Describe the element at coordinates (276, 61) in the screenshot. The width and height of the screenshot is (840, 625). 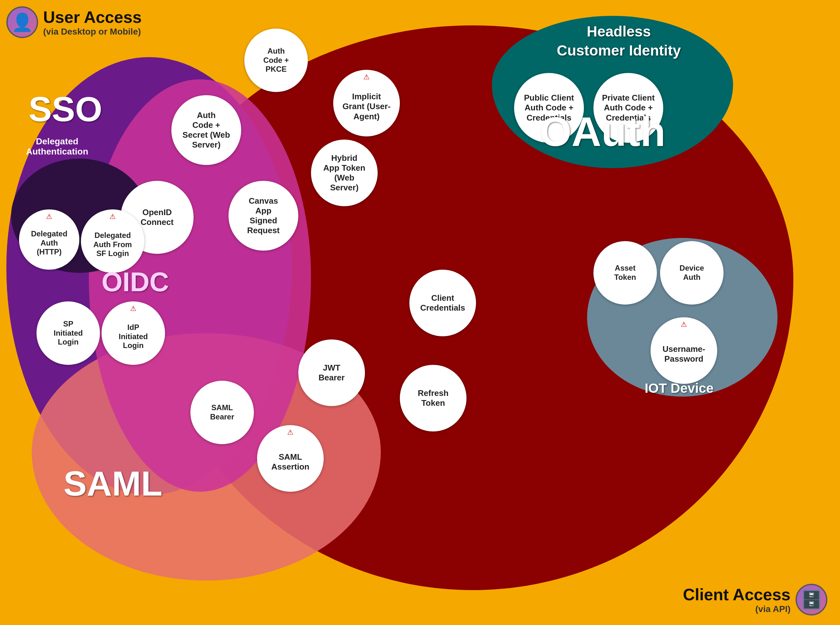
I see `flow-label-auth-code-pkce: AuthCode +PKCE` at that location.